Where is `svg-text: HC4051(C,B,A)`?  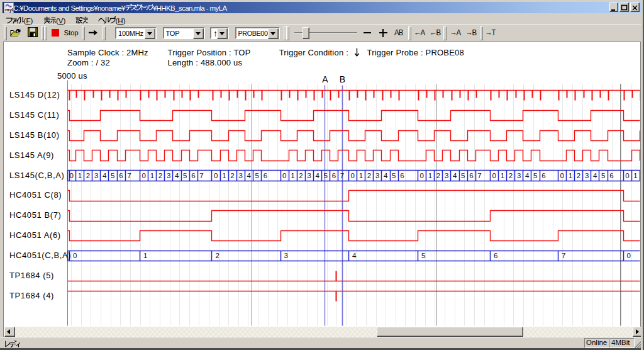 svg-text: HC4051(C,B,A) is located at coordinates (40, 256).